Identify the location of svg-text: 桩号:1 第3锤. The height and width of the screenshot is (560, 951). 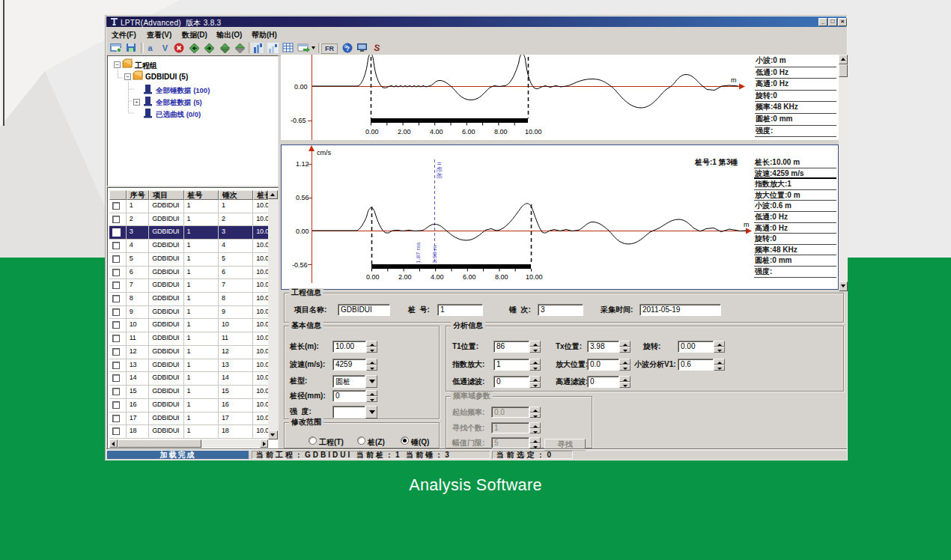
(716, 162).